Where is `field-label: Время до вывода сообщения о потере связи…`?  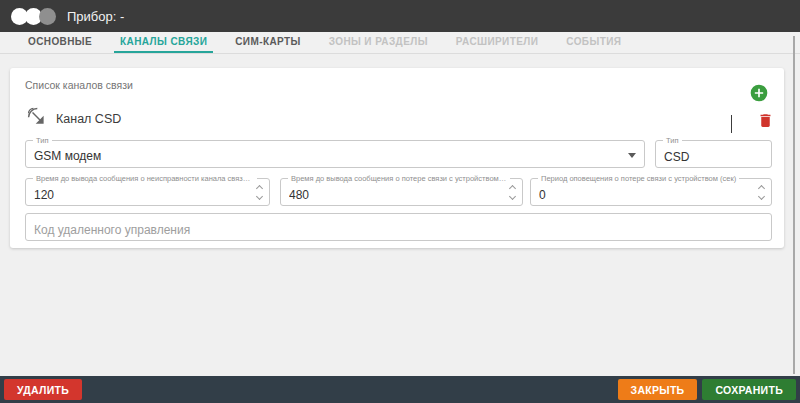
field-label: Время до вывода сообщения о потере связи… is located at coordinates (399, 178).